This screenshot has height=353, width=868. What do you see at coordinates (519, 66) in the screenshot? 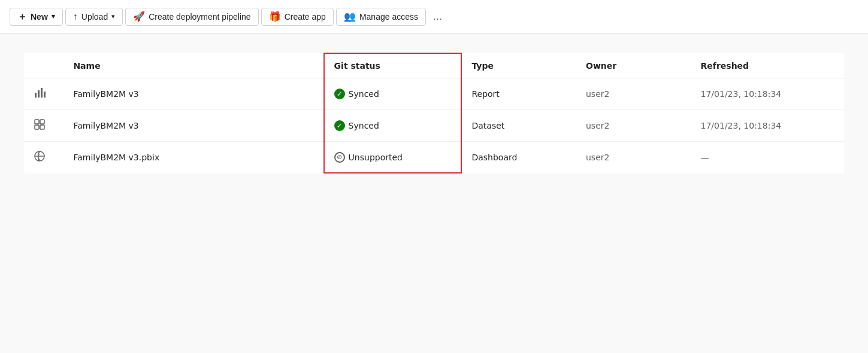
I see `col-header-type: Type` at bounding box center [519, 66].